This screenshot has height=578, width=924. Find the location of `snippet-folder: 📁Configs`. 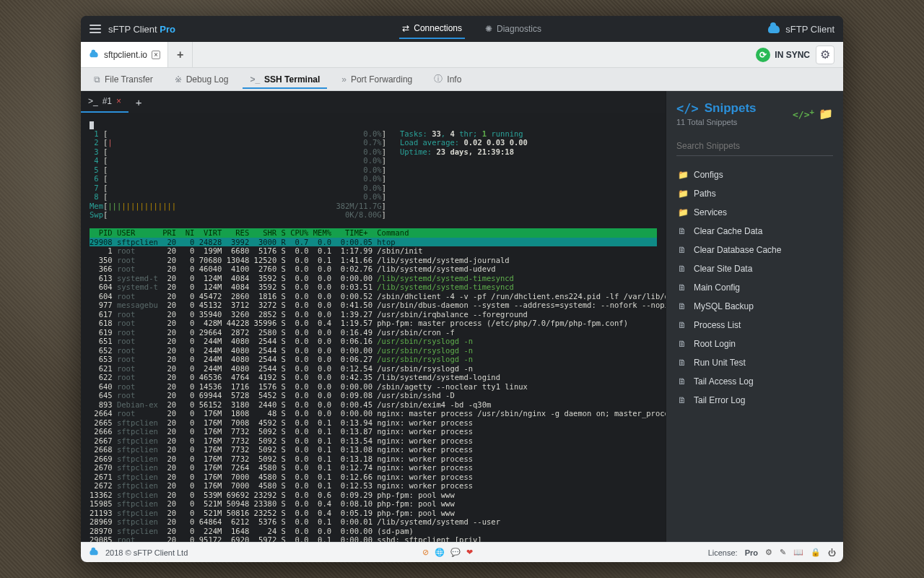

snippet-folder: 📁Configs is located at coordinates (755, 175).